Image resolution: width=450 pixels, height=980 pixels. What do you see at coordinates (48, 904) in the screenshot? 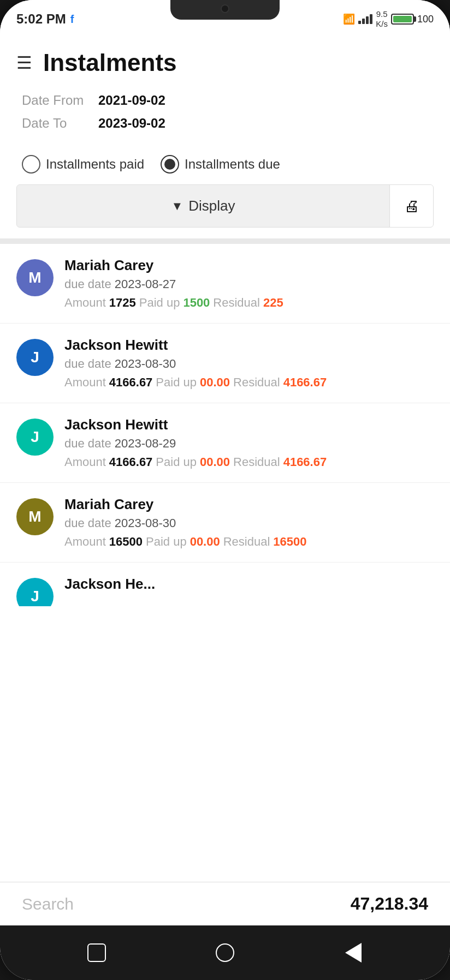
I see `search-label: Search` at bounding box center [48, 904].